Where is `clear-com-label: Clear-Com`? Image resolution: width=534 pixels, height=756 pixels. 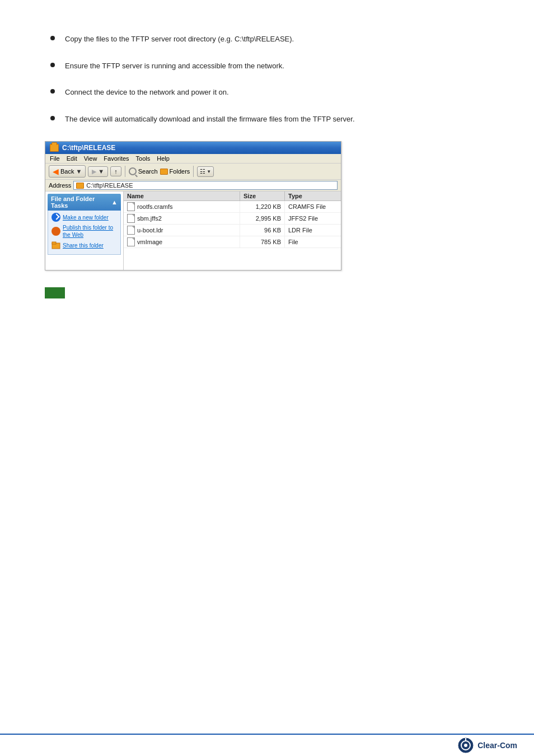 clear-com-label: Clear-Com is located at coordinates (497, 745).